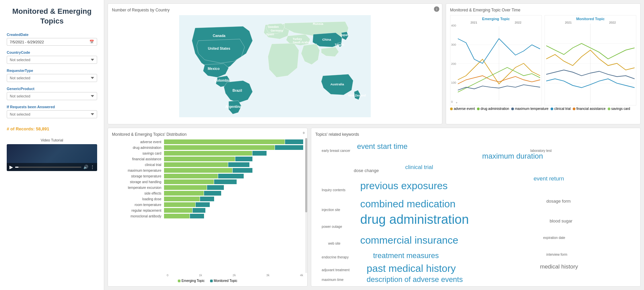  Describe the element at coordinates (191, 281) in the screenshot. I see `legend-emerging: Emerging Topic` at that location.